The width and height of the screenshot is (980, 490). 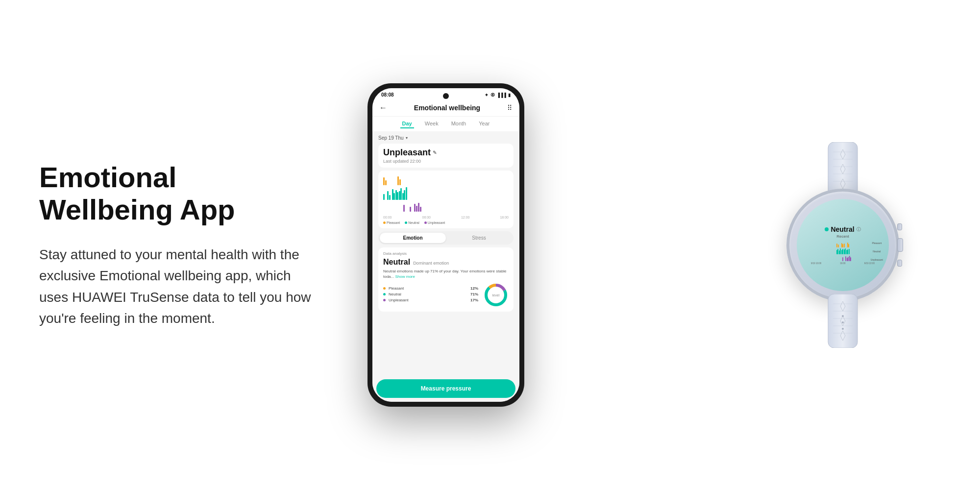 What do you see at coordinates (413, 238) in the screenshot?
I see `toggle-emotion: Emotion` at bounding box center [413, 238].